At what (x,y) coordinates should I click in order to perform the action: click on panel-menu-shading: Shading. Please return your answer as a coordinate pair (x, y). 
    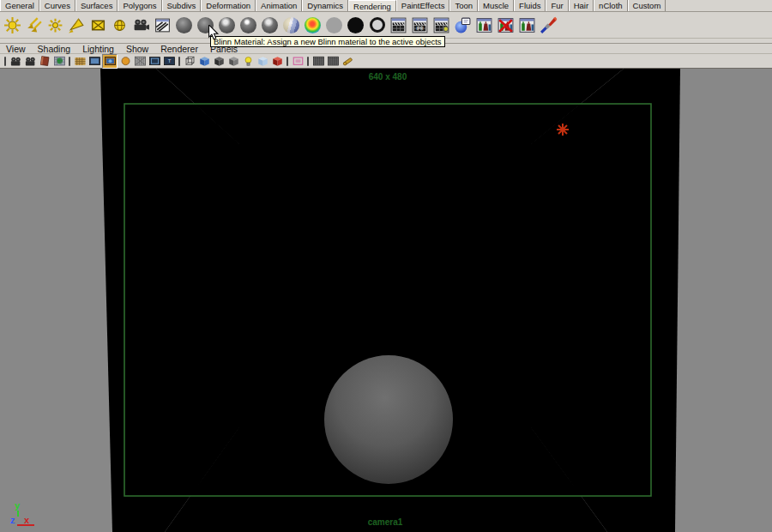
    Looking at the image, I should click on (55, 49).